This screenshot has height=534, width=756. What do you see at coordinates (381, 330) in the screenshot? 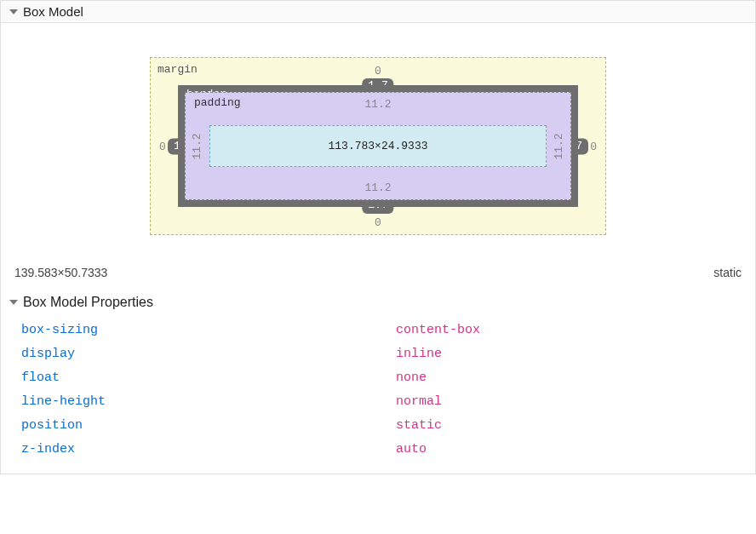
I see `property-row: box-sizingcontent-box` at bounding box center [381, 330].